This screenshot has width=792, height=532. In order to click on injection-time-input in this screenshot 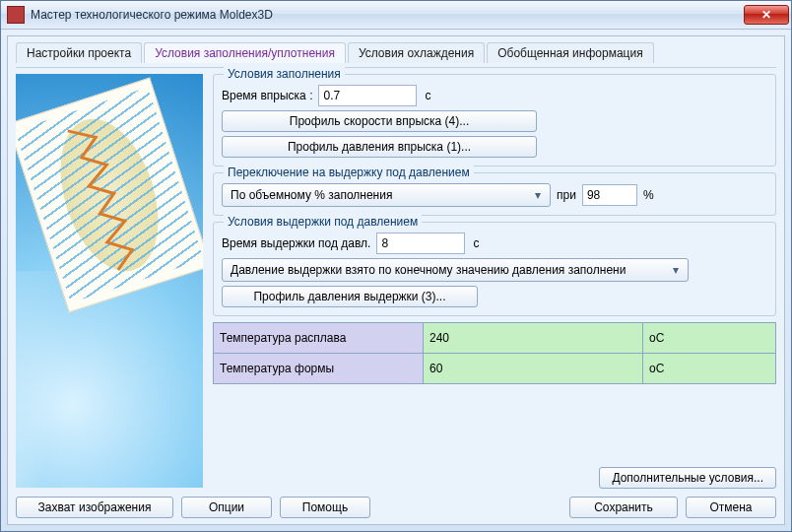, I will do `click(367, 96)`.